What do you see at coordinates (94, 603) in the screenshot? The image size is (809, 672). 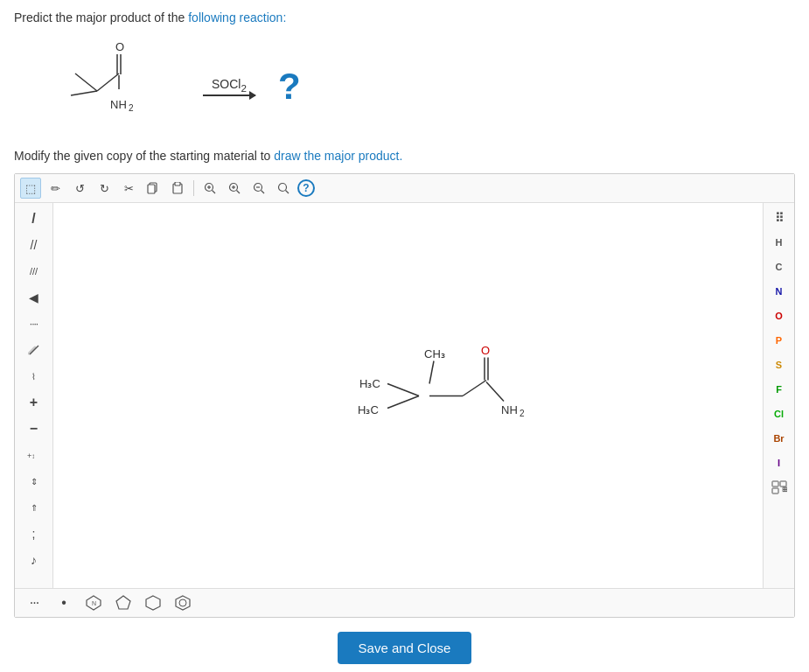 I see `ring-n-btn: N` at bounding box center [94, 603].